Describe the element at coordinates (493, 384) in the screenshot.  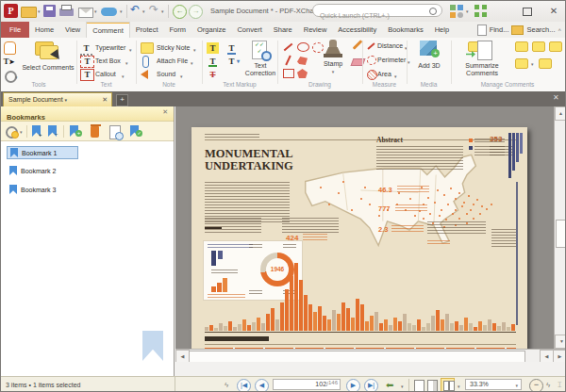
I see `zoom-combobox: 33.3% ▾` at that location.